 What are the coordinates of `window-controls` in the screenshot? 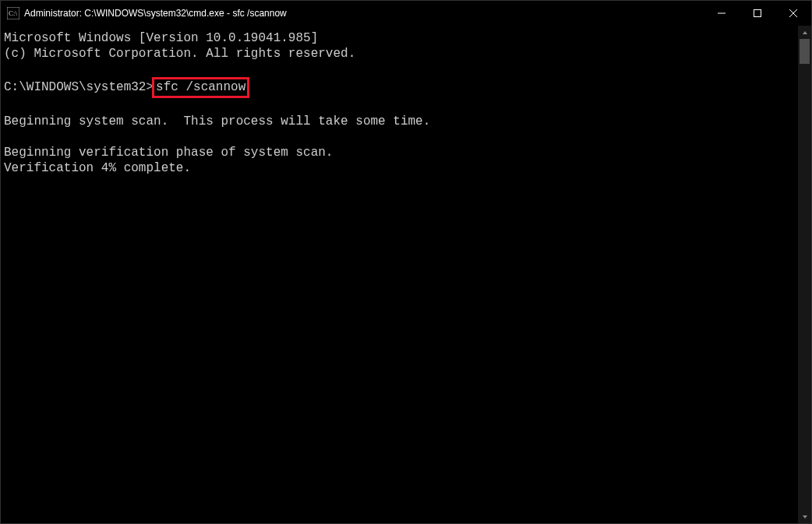 It's located at (757, 13).